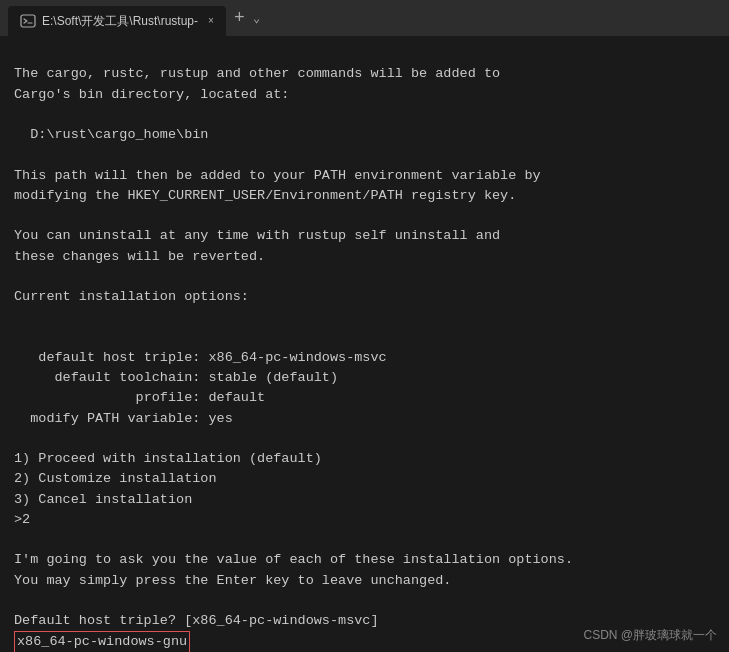 The height and width of the screenshot is (652, 729). Describe the element at coordinates (364, 74) in the screenshot. I see `terminal-line: The cargo, rustc, rustup and other comma…` at that location.